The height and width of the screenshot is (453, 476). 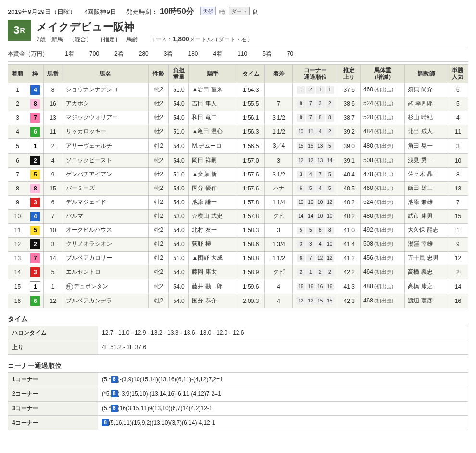 I want to click on prize-line: 本賞金（万円） 1着7002着2803着1804着1105着70, so click(x=238, y=54).